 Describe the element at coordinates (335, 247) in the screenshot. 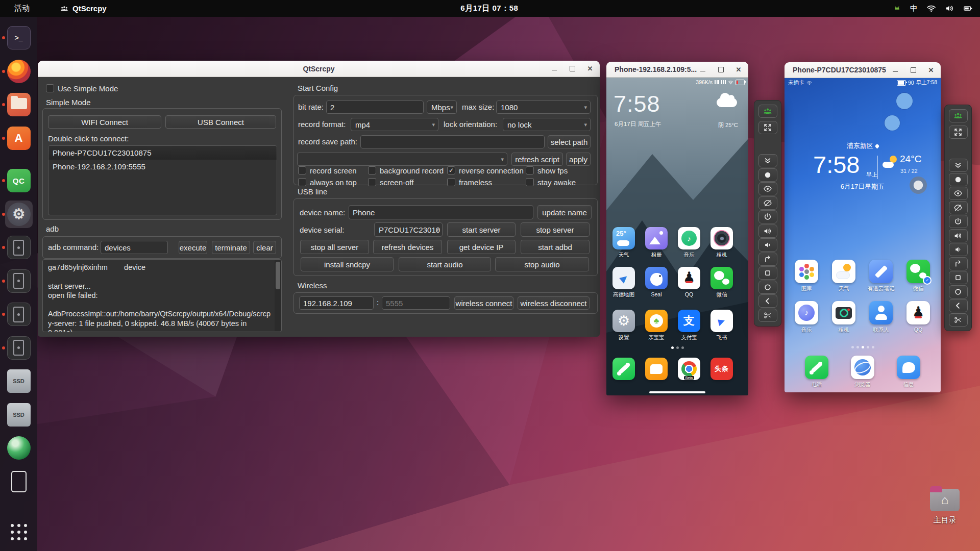

I see `stop-all-server-button: stop all server` at that location.